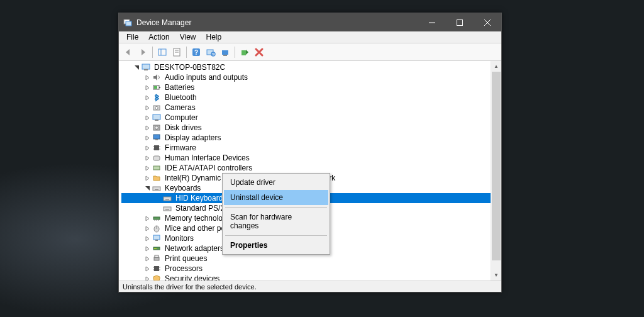 Image resolution: width=644 pixels, height=317 pixels. I want to click on ctx-uninstall-device: Uninstall device, so click(276, 197).